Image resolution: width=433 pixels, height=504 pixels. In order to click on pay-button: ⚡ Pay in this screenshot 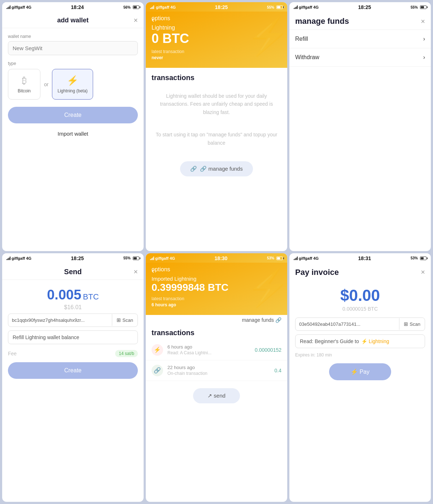, I will do `click(360, 372)`.